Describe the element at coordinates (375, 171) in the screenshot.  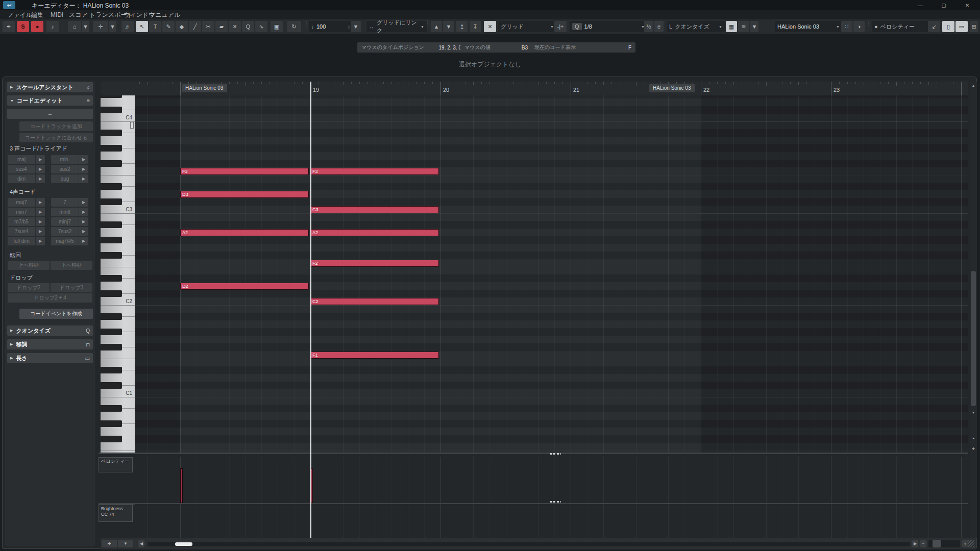
I see `midi-note: F3` at that location.